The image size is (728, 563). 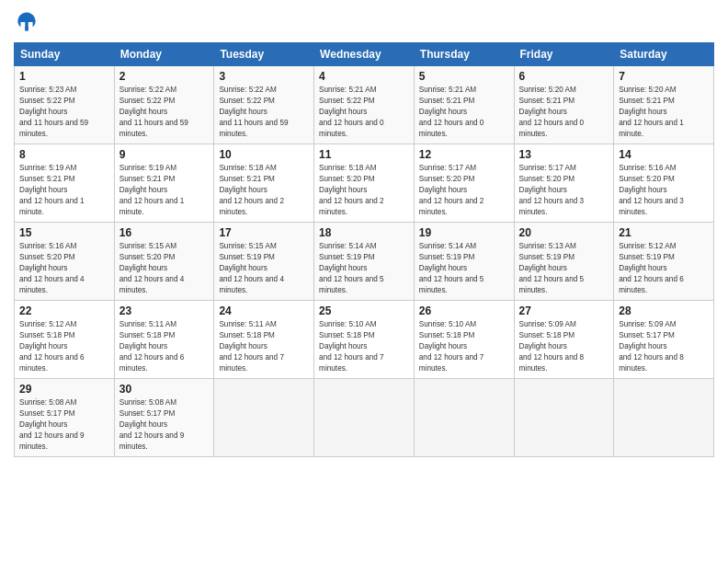 What do you see at coordinates (364, 105) in the screenshot?
I see `table-row: 4Sunrise: 5:21 AMSunset: 5:22 PMDaylight…` at bounding box center [364, 105].